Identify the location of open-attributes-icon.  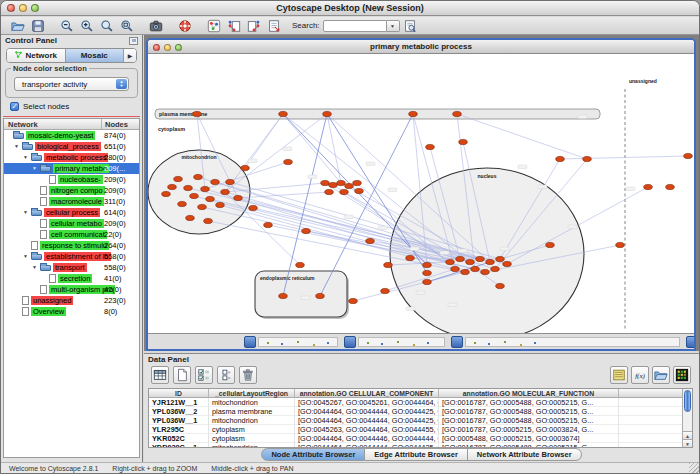
(661, 375).